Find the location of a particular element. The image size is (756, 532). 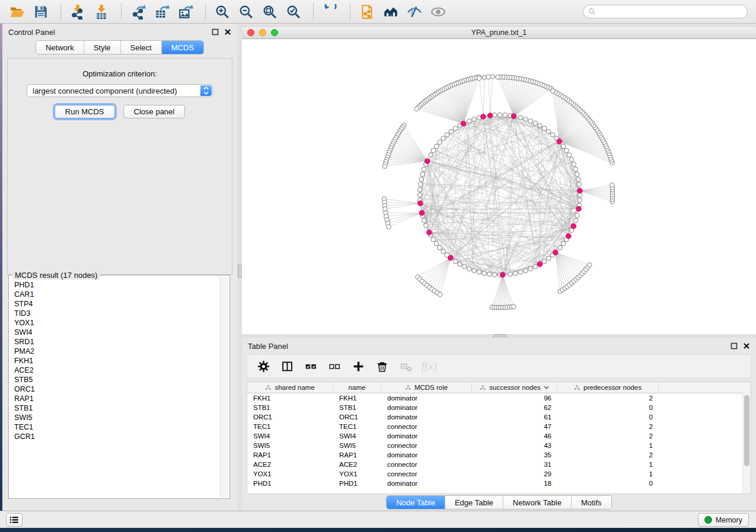

cell-name: SWI4 is located at coordinates (357, 436).